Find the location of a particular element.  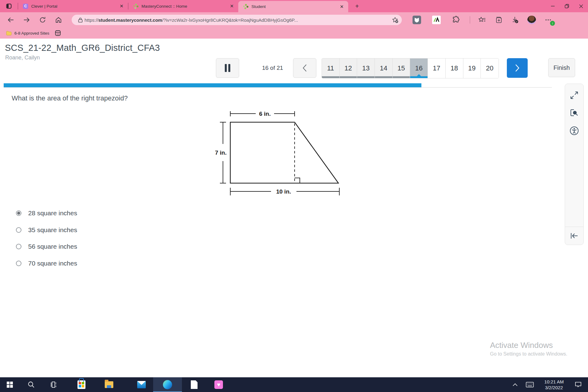

windows-taskbar: ♥ 10:21 AM 3/2/2022 is located at coordinates (294, 385).